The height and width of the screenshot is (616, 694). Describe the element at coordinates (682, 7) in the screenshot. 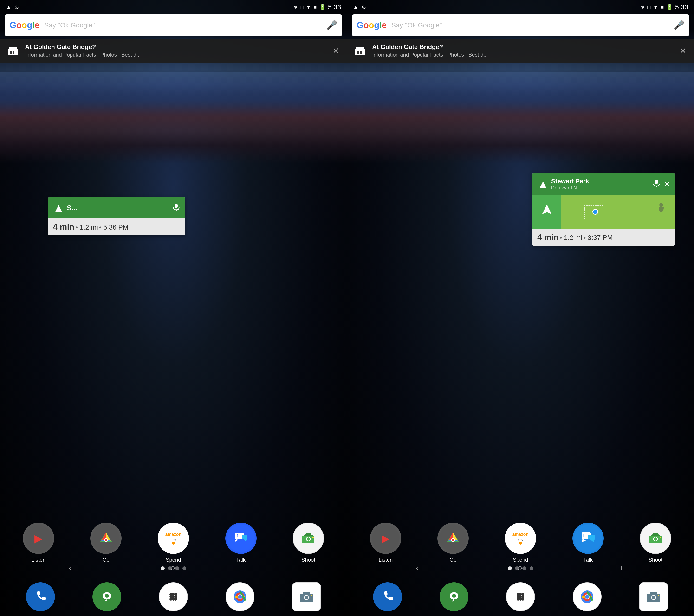

I see `time-right: 5:33` at that location.